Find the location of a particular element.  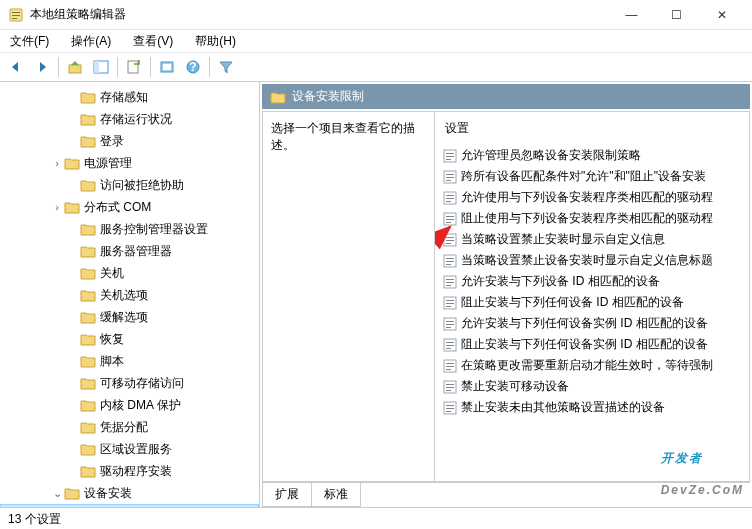

tree-label: 服务控制管理器设置 is located at coordinates (154, 230).